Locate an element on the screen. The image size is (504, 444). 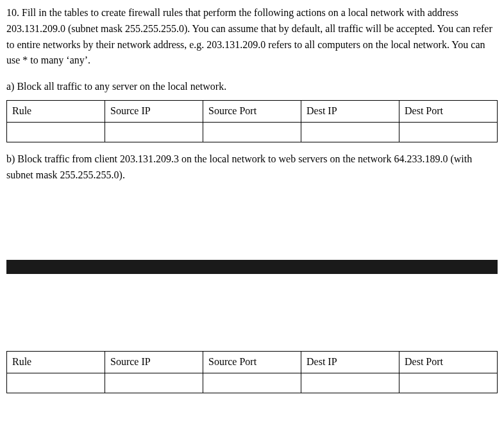
firewall-table-b: Rule Source IP Source Port Dest IP Dest … is located at coordinates (252, 372).